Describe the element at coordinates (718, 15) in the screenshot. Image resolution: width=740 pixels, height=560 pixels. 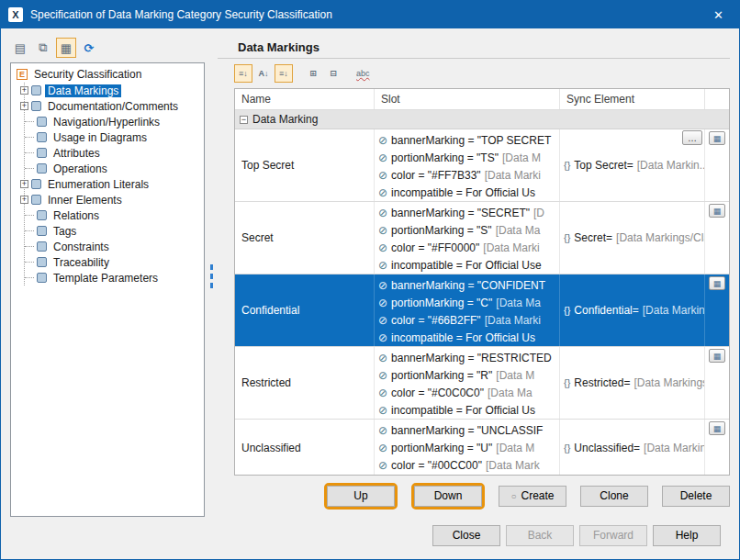
I see `close-icon: ✕` at that location.